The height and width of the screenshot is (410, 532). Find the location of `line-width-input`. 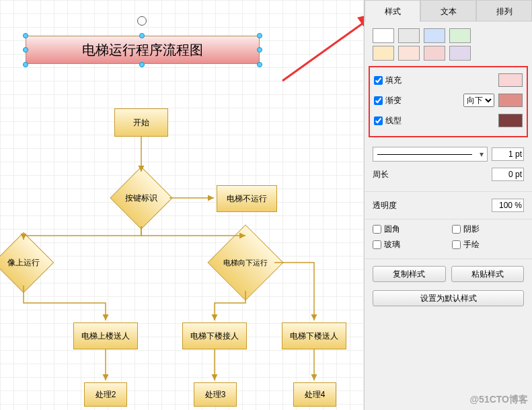

line-width-input is located at coordinates (508, 154).